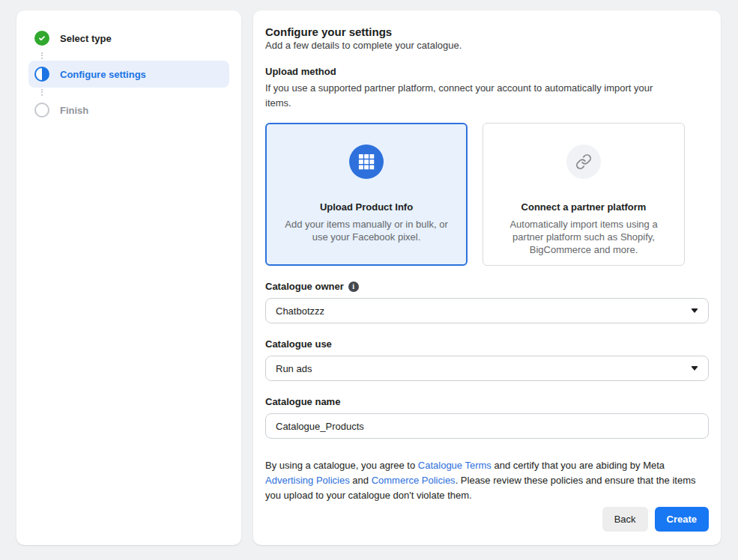  Describe the element at coordinates (42, 110) in the screenshot. I see `empty-circle-icon` at that location.